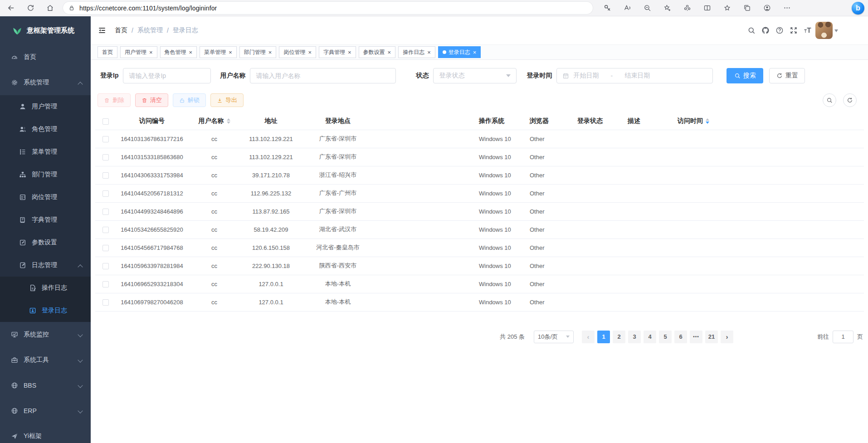 The image size is (868, 443). I want to click on zoom-out-icon, so click(648, 8).